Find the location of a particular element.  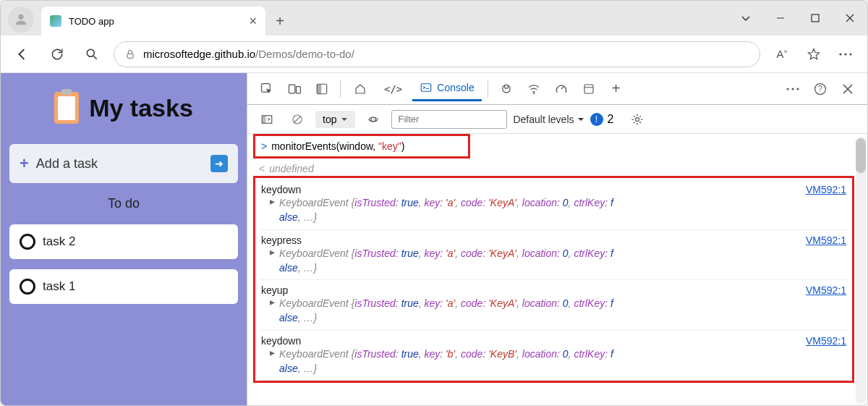

issues-button: ! 2 is located at coordinates (602, 119).